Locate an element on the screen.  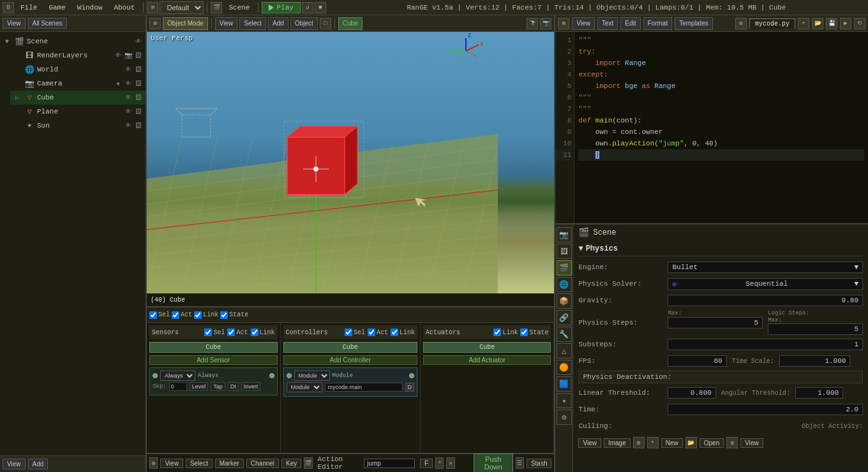
view-add-btn: View is located at coordinates (14, 464).